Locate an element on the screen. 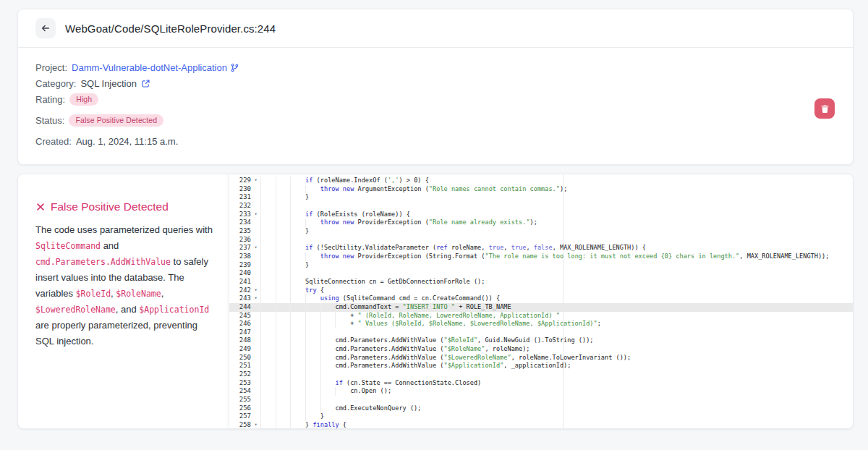  line-number: 248 is located at coordinates (240, 341).